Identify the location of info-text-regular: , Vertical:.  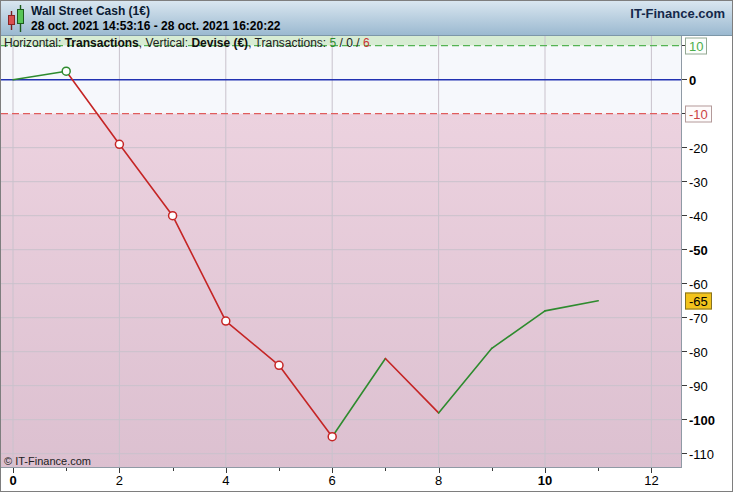
(166, 43).